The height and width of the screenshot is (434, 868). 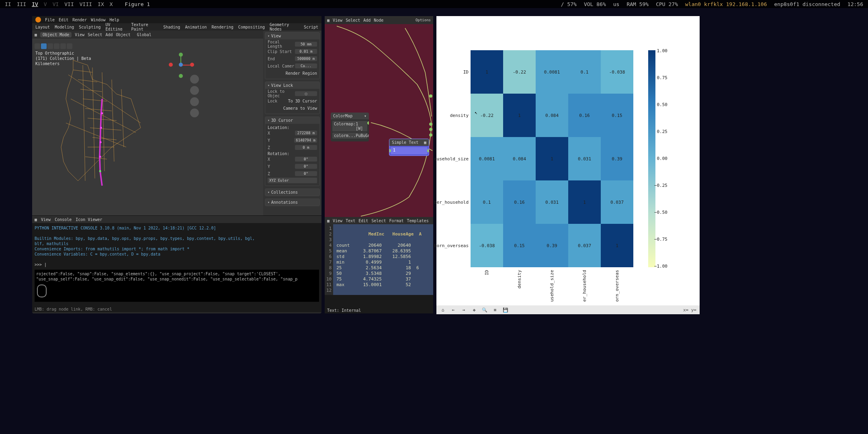 What do you see at coordinates (44, 46) in the screenshot?
I see `shade-solid-icon` at bounding box center [44, 46].